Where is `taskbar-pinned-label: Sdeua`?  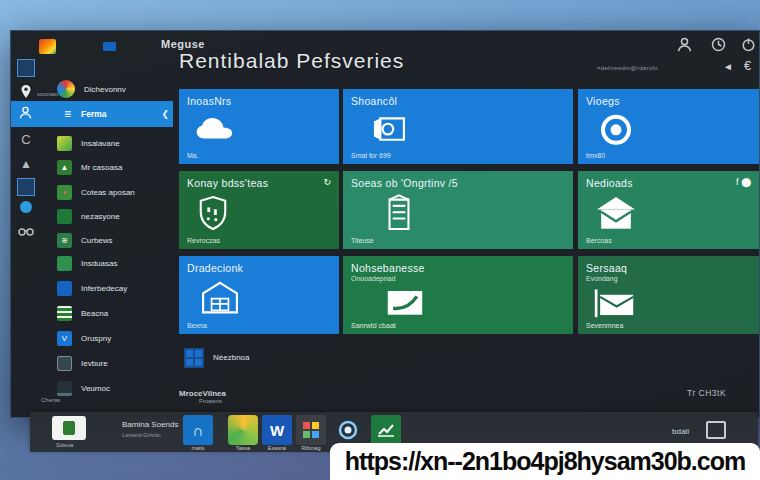 taskbar-pinned-label: Sdeua is located at coordinates (64, 445).